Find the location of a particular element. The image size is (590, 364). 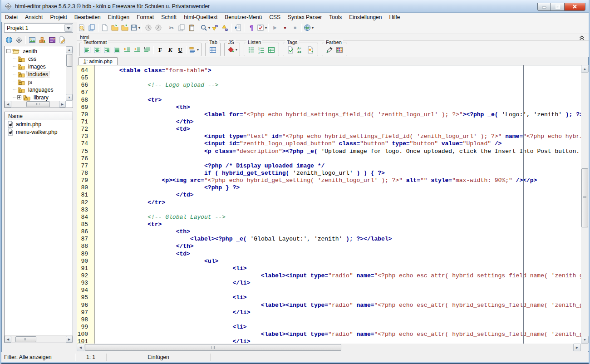

play-button: ▶ is located at coordinates (275, 28).